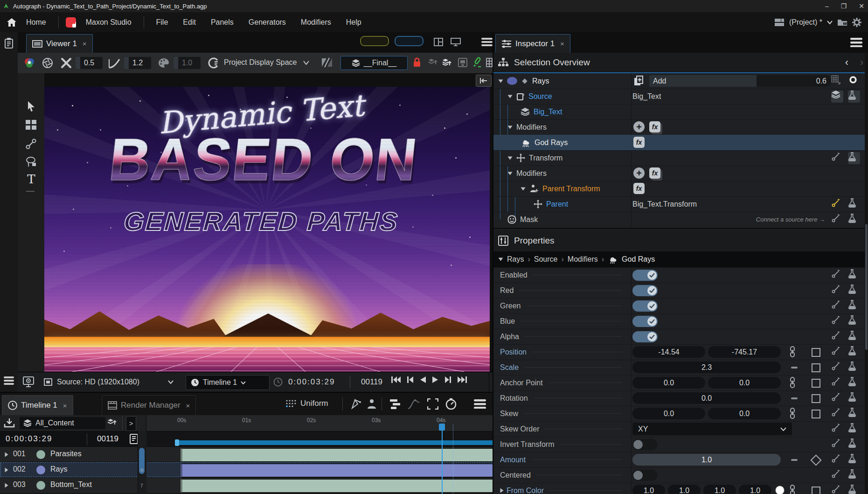 This screenshot has height=494, width=868. What do you see at coordinates (9, 381) in the screenshot?
I see `hamburger-menu-icon` at bounding box center [9, 381].